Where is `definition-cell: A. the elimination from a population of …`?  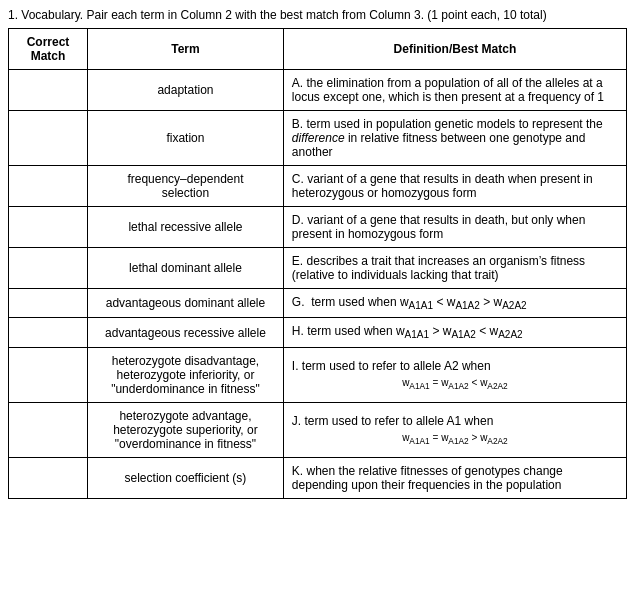
definition-cell: A. the elimination from a population of … is located at coordinates (454, 90).